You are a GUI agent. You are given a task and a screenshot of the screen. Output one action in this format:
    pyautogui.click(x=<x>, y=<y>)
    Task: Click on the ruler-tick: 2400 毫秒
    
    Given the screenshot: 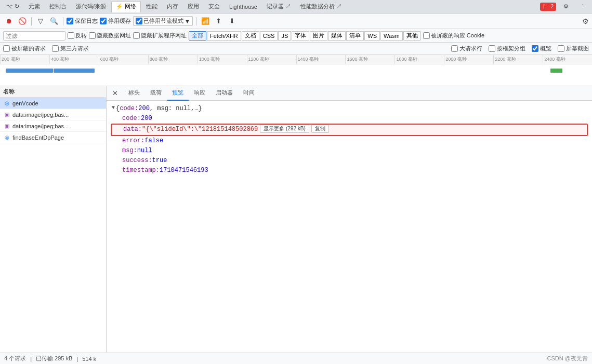 What is the action you would take?
    pyautogui.click(x=568, y=59)
    